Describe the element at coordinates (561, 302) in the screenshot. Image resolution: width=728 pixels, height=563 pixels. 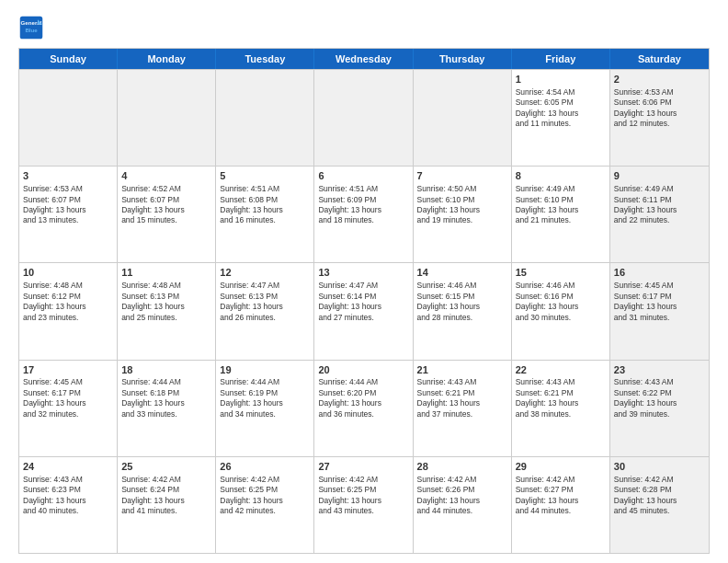
I see `cell-content: Sunrise: 4:46 AMSunset: 6:16 PMDaylight:…` at that location.